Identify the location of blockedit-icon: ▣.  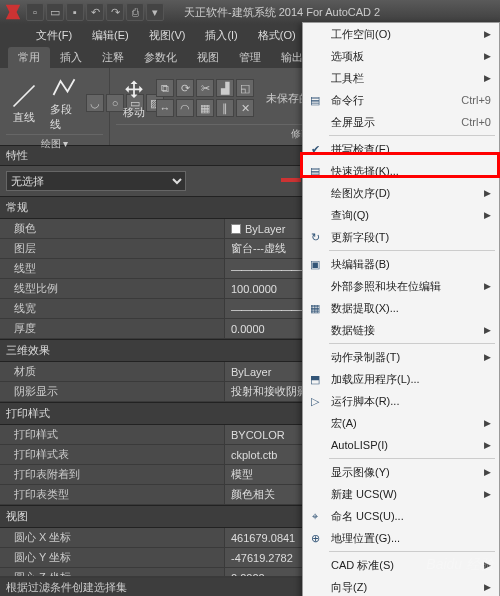
(315, 264).